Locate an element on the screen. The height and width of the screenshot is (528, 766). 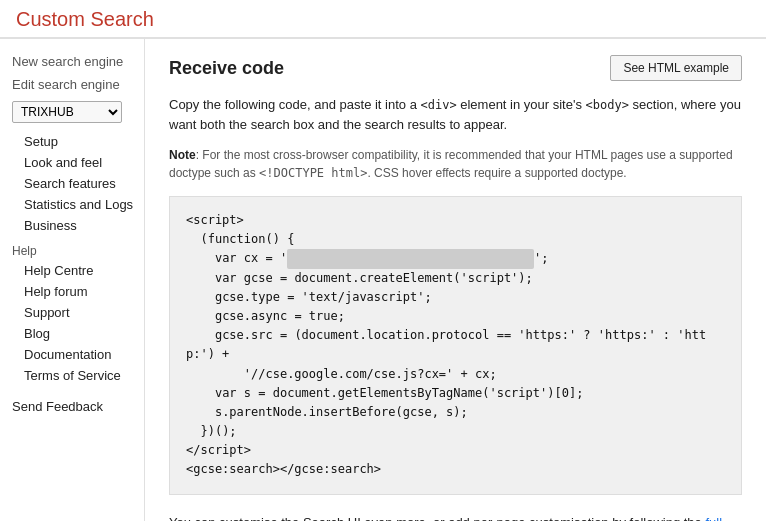
main-note: Note: For the most cross-browser compati… is located at coordinates (456, 164).